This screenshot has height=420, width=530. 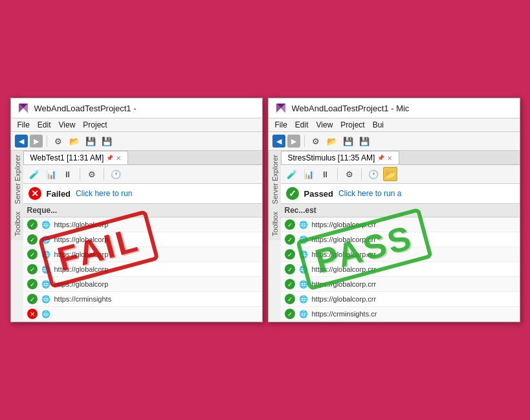 I want to click on pause-icon-right: ⏸, so click(x=326, y=174).